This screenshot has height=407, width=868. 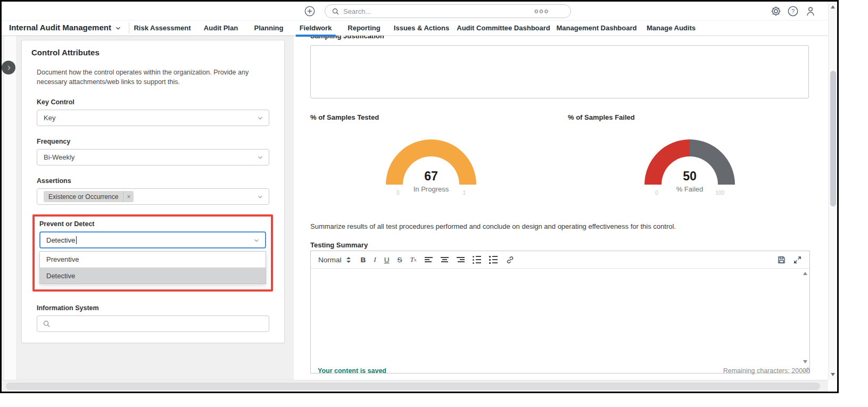 What do you see at coordinates (153, 142) in the screenshot?
I see `frequency-label: Frequency` at bounding box center [153, 142].